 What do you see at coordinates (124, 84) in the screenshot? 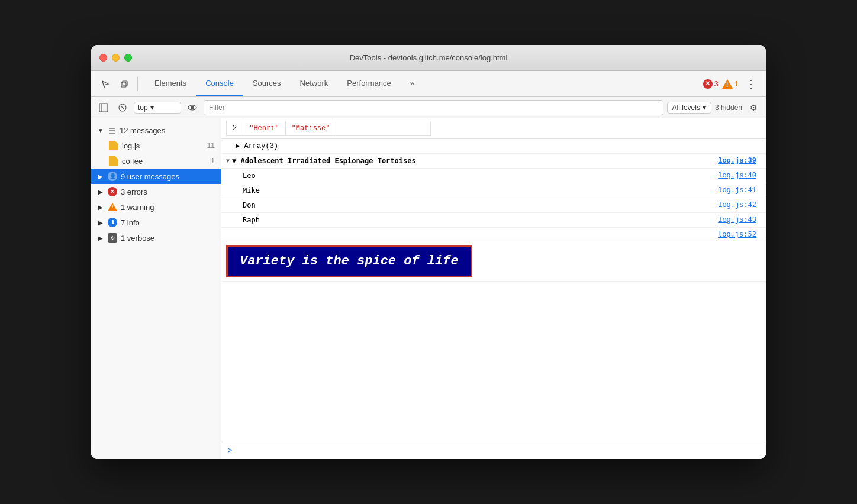
I see `copy-icon` at bounding box center [124, 84].